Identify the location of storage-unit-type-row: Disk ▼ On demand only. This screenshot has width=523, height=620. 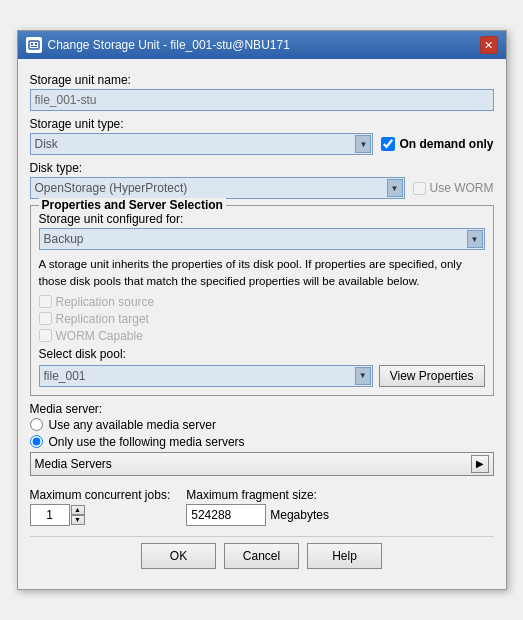
(262, 144).